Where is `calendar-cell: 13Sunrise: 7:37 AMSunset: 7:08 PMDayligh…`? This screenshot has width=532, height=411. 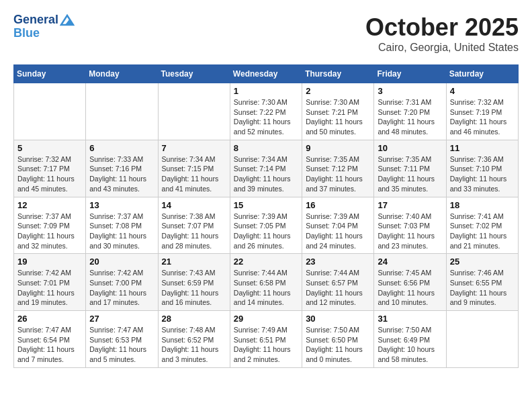
calendar-cell: 13Sunrise: 7:37 AMSunset: 7:08 PMDayligh… is located at coordinates (122, 226).